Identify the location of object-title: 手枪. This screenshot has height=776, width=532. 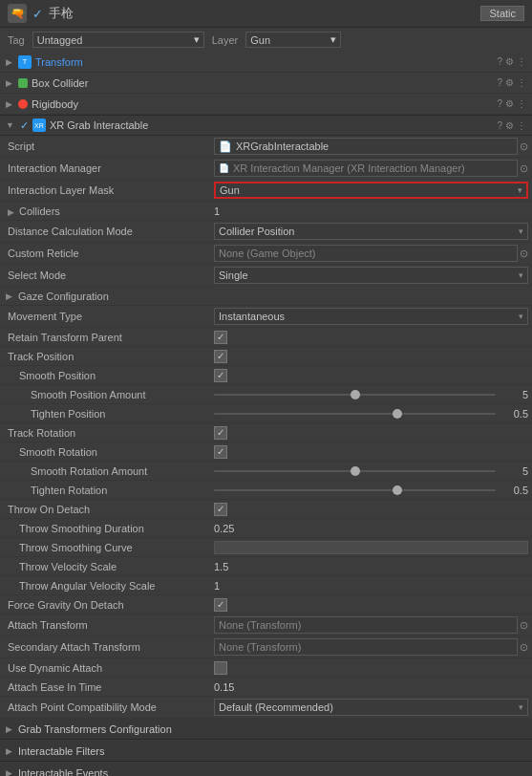
(262, 13).